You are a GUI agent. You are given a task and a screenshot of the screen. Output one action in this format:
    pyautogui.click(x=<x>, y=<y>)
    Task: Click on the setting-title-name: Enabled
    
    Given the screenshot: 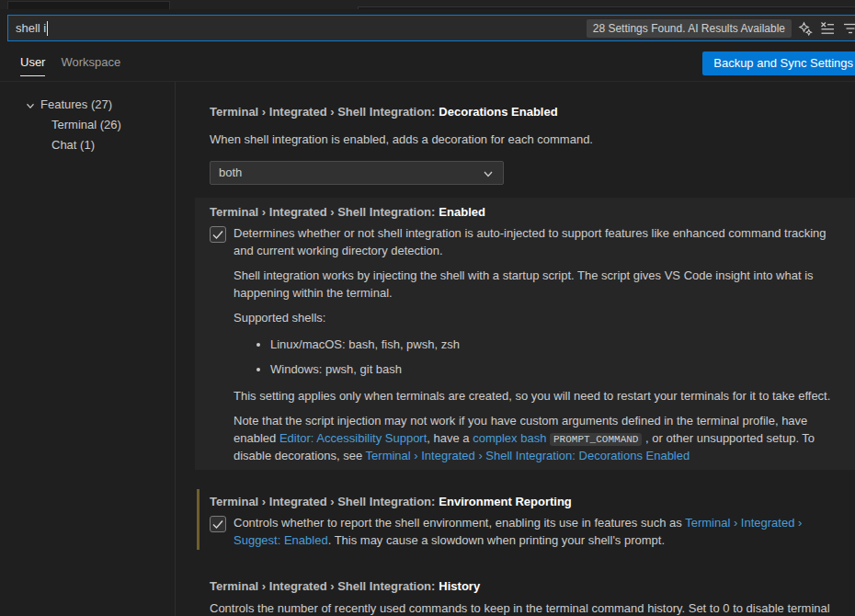 What is the action you would take?
    pyautogui.click(x=462, y=211)
    